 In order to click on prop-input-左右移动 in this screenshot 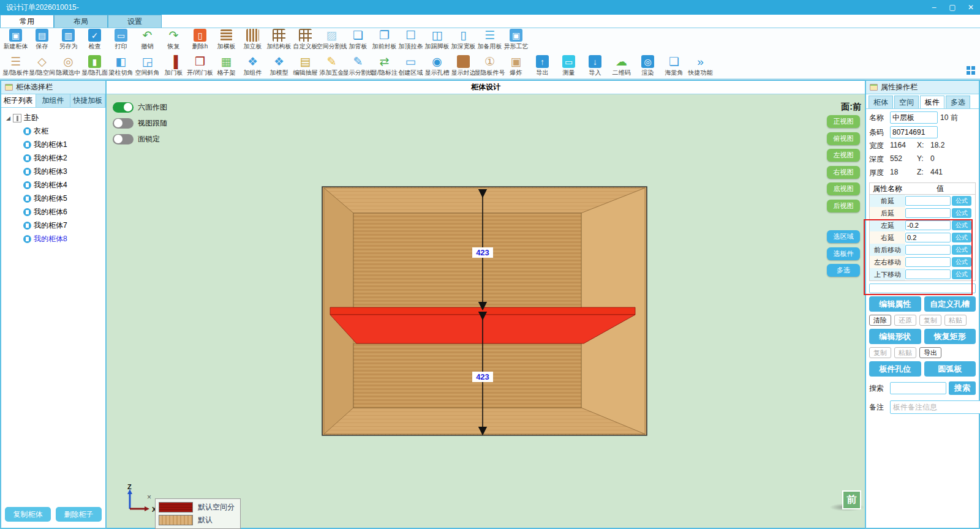, I will do `click(928, 262)`.